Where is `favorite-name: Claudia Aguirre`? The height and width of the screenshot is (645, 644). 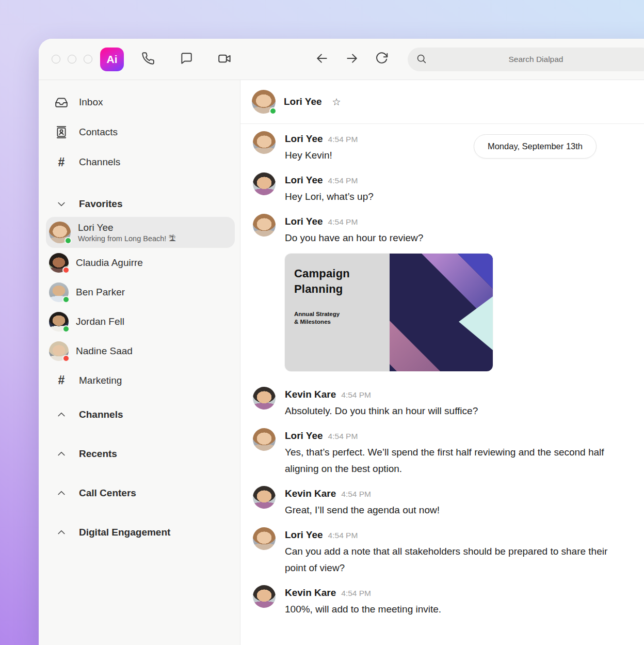
favorite-name: Claudia Aguirre is located at coordinates (109, 263).